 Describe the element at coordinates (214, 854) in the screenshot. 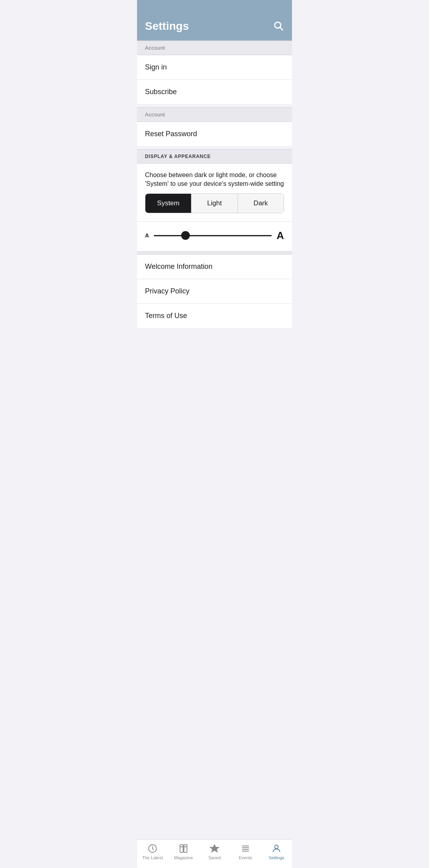

I see `bottom-nav: The Latest Magazine Saved Events` at that location.